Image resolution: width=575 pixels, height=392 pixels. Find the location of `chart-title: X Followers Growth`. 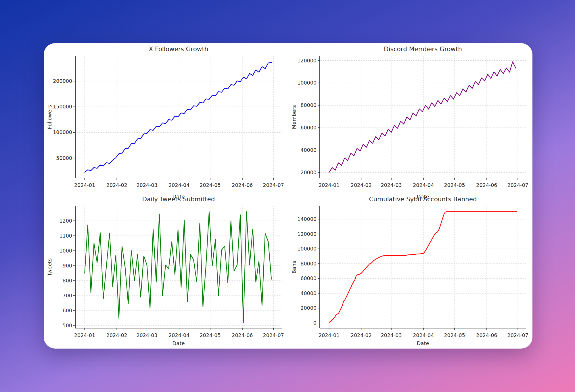

chart-title: X Followers Growth is located at coordinates (179, 49).